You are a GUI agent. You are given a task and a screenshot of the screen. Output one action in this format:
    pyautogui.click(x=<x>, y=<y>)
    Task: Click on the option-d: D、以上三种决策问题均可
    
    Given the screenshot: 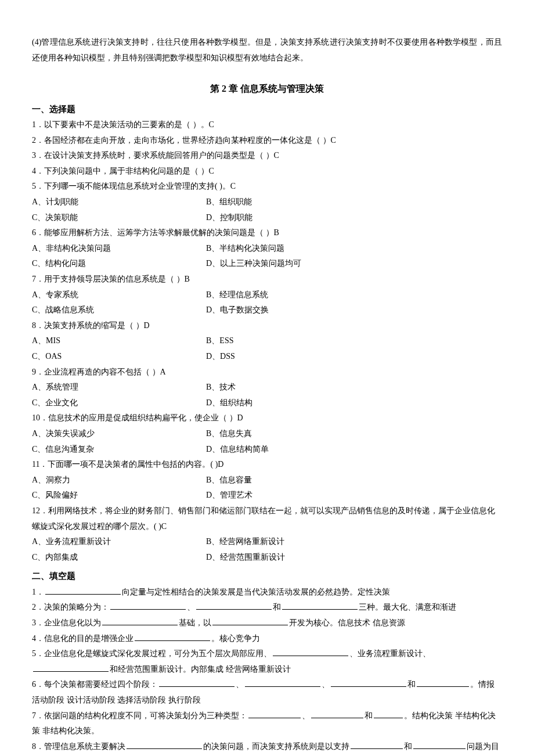 What is the action you would take?
    pyautogui.click(x=354, y=264)
    